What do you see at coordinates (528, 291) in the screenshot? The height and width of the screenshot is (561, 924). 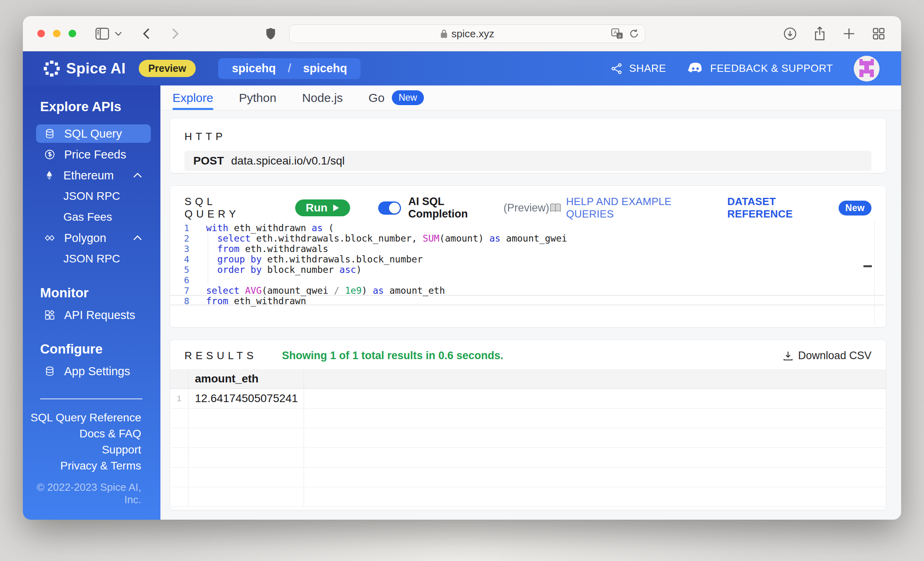 I see `code-line: 7 select AVG(amount_gwei / 1e9) as amoun…` at bounding box center [528, 291].